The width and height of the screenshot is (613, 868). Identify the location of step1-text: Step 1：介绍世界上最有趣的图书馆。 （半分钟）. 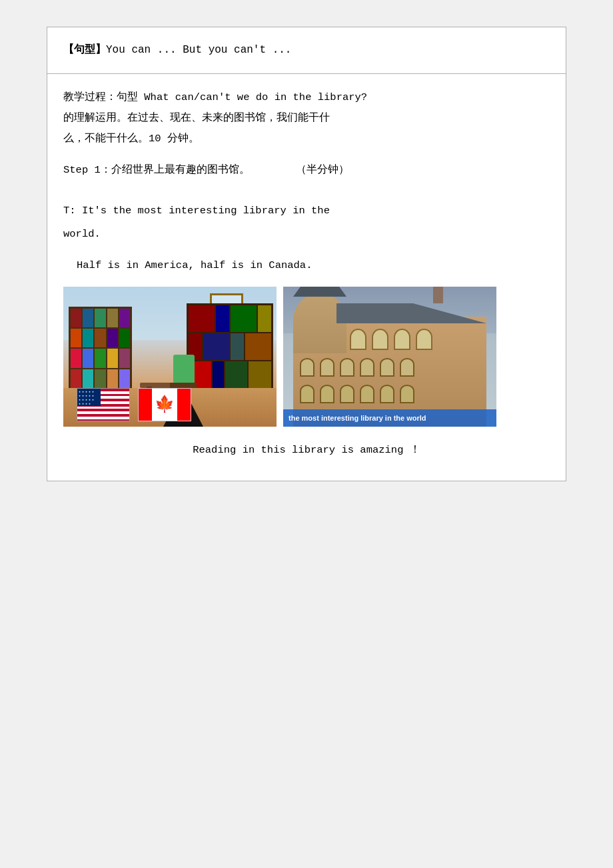
(306, 171).